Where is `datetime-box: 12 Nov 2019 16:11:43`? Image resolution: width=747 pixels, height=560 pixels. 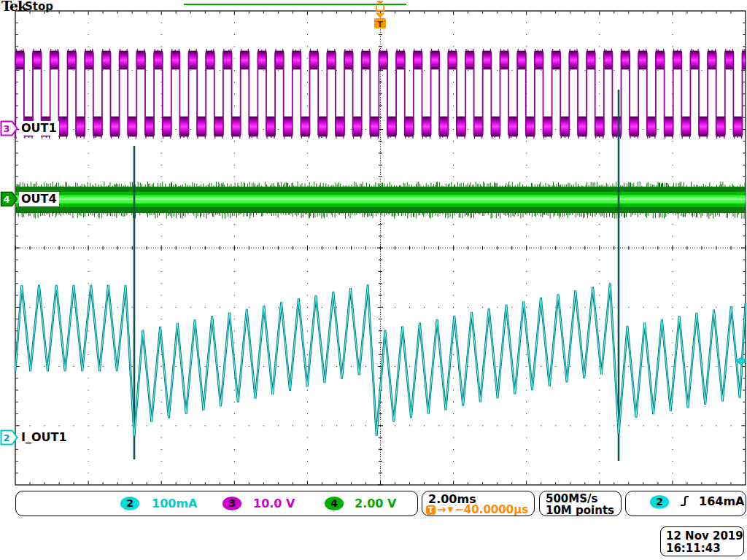 datetime-box: 12 Nov 2019 16:11:43 is located at coordinates (702, 541).